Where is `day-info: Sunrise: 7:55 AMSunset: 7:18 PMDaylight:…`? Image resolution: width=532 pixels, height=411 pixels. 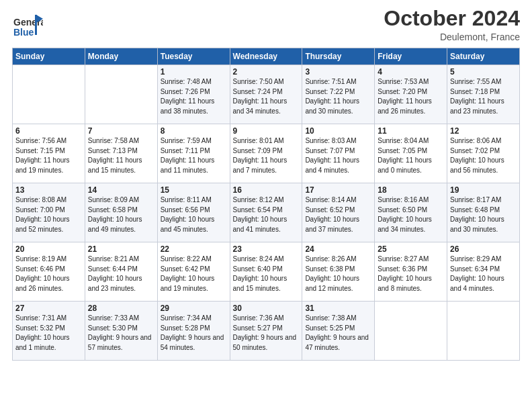
day-info: Sunrise: 7:55 AMSunset: 7:18 PMDaylight:… is located at coordinates (484, 97).